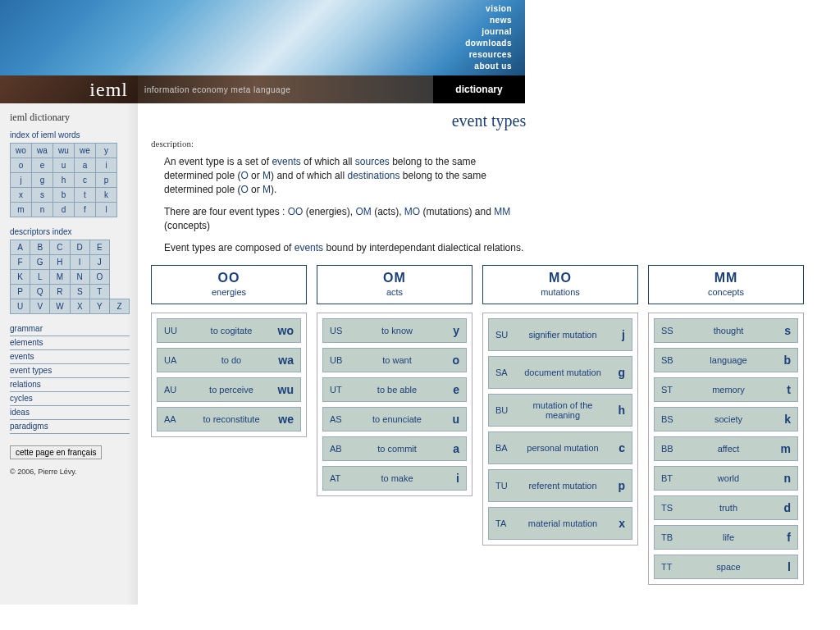 The height and width of the screenshot is (630, 840). What do you see at coordinates (244, 189) in the screenshot?
I see `link-o2: O` at bounding box center [244, 189].